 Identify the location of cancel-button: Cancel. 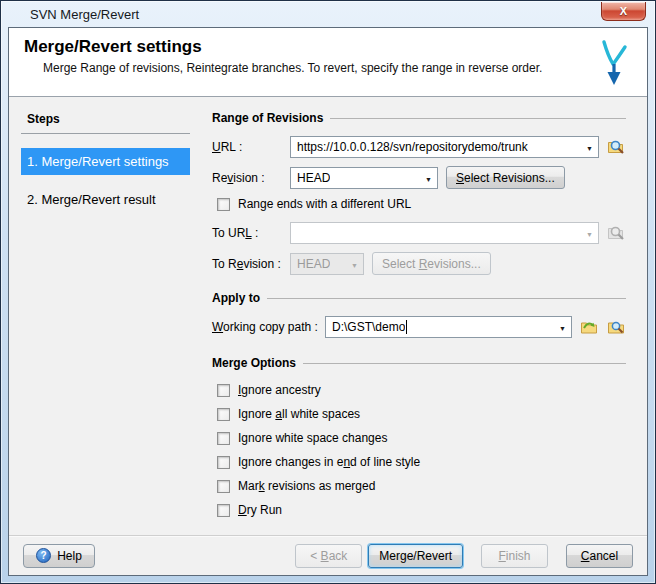
(600, 556).